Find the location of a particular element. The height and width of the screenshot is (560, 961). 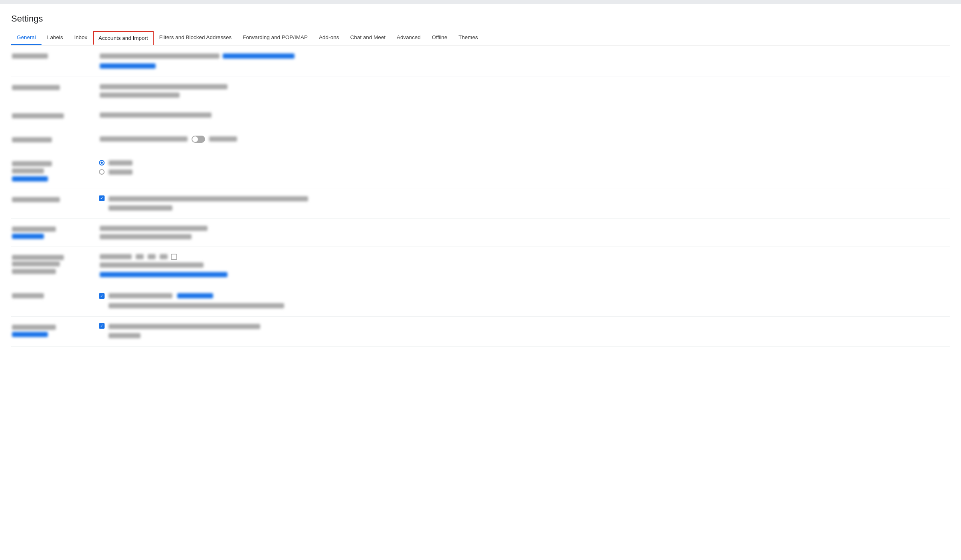

tab-themes: Themes is located at coordinates (469, 38).